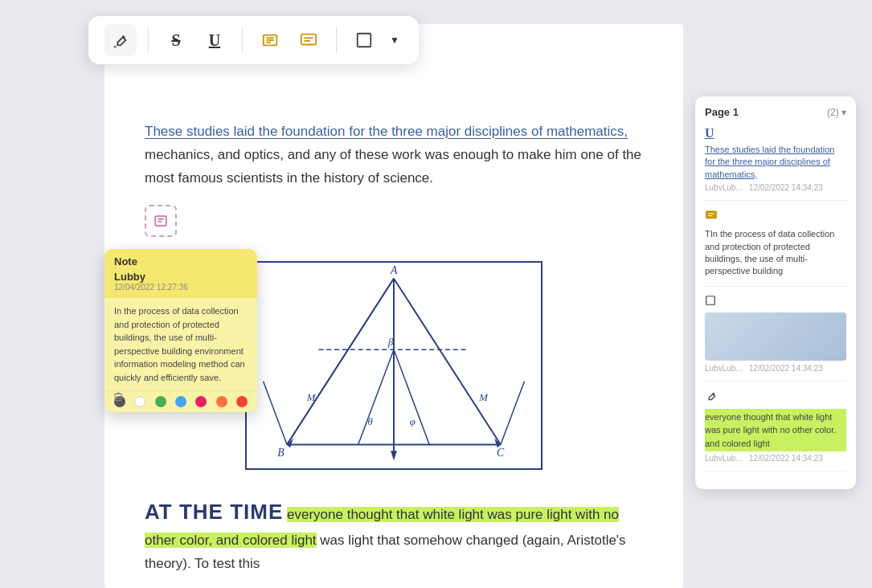 The width and height of the screenshot is (872, 588). Describe the element at coordinates (222, 402) in the screenshot. I see `color-dot-orange` at that location.